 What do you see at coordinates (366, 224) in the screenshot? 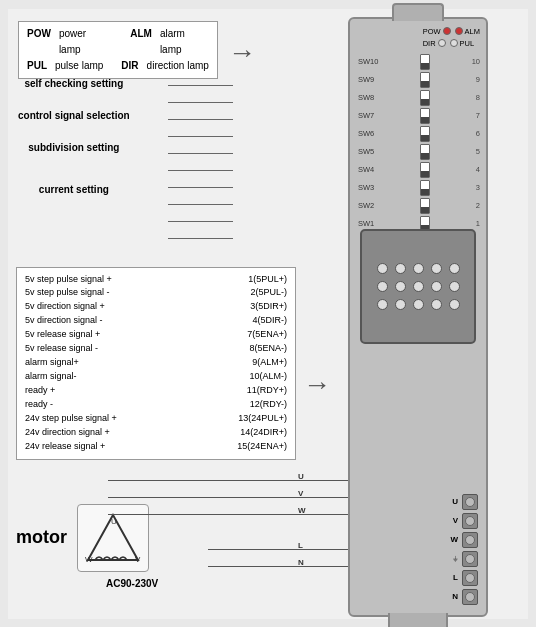
I see `sw1-label: SW1` at bounding box center [366, 224].